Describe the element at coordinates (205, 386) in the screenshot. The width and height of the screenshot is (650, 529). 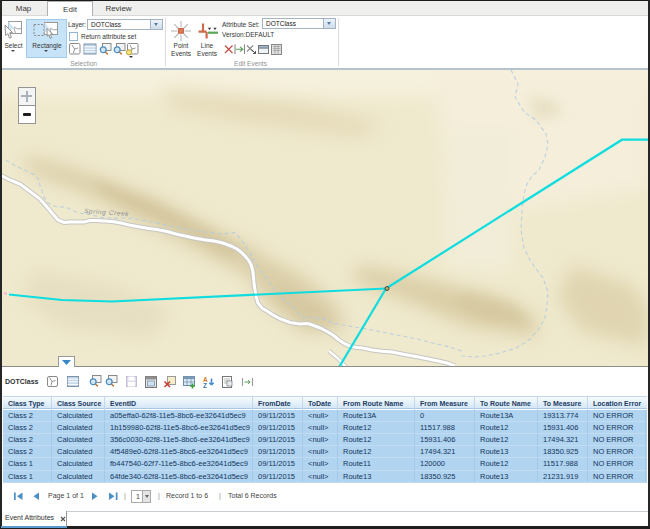
I see `svg-text: Z` at that location.